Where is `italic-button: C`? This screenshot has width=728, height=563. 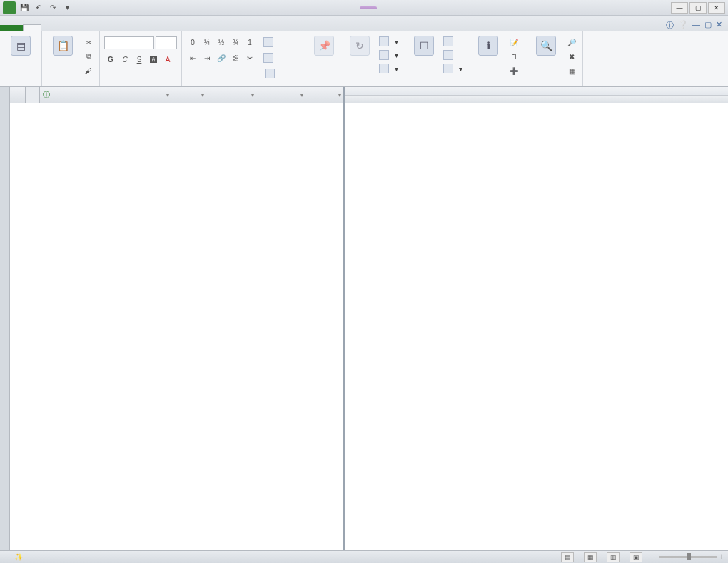
italic-button: C is located at coordinates (125, 59).